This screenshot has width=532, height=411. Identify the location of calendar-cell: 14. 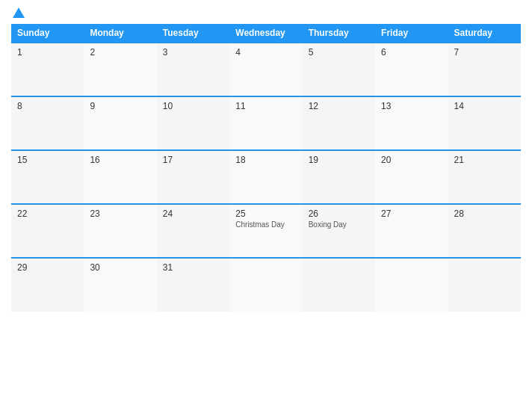
(484, 123).